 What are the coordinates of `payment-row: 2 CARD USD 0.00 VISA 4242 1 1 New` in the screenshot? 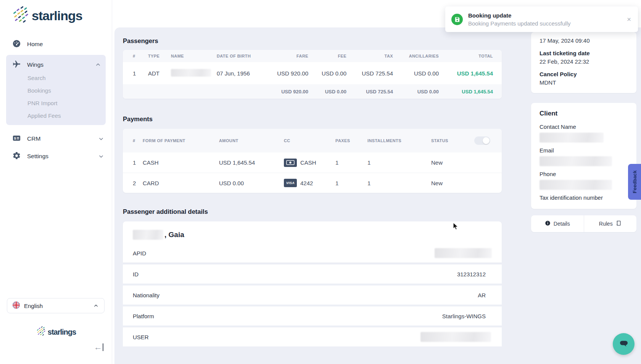 It's located at (312, 183).